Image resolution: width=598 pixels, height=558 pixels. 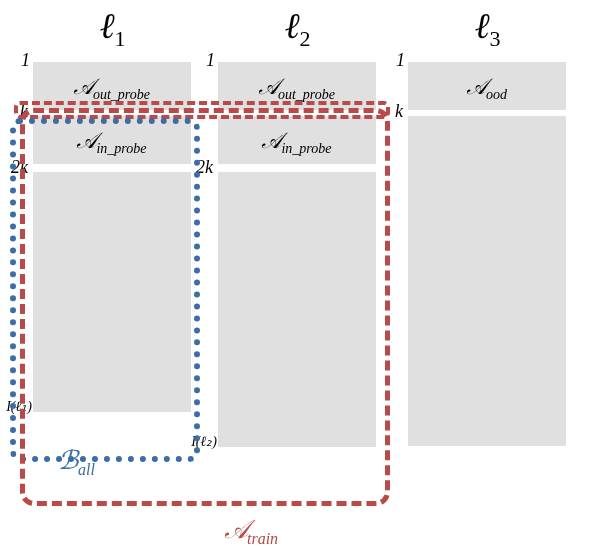 What do you see at coordinates (112, 28) in the screenshot?
I see `header-l1: ℓ1` at bounding box center [112, 28].